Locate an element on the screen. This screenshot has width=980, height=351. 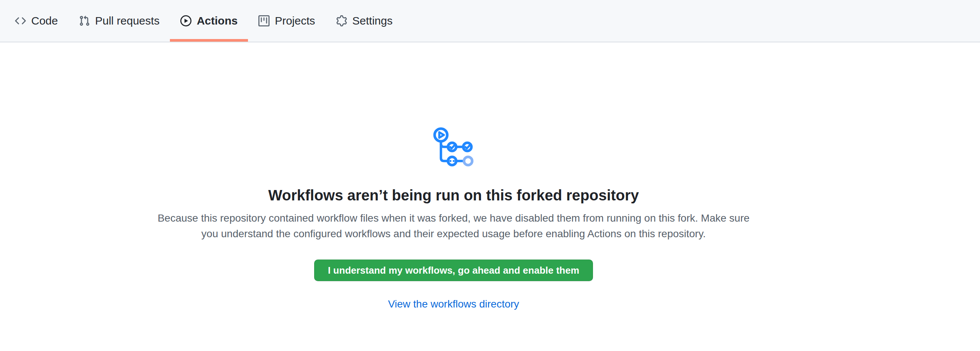
tab-projects: Projects is located at coordinates (287, 21).